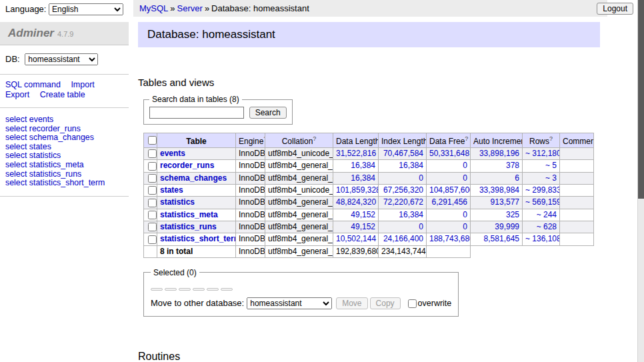  I want to click on index-length-link: 70,467,584, so click(403, 153).